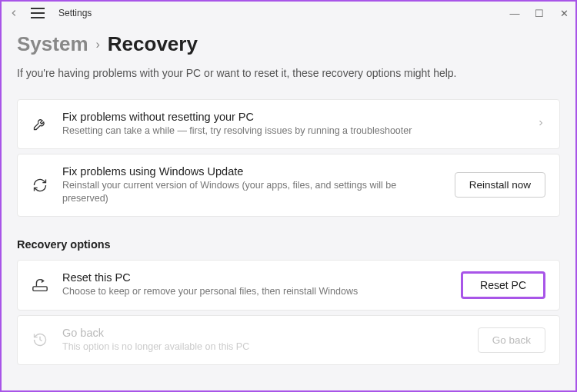 This screenshot has width=577, height=392. What do you see at coordinates (252, 185) in the screenshot?
I see `card-body: Fix problems using Windows Update Reinst…` at bounding box center [252, 185].